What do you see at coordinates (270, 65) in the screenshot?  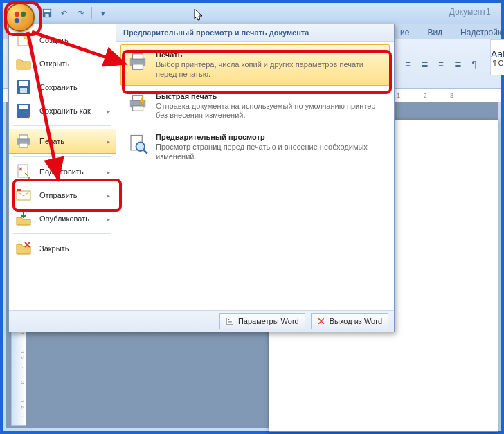 I see `submenu-text: Печать Выбор принтера, числа копий и дру…` at bounding box center [270, 65].